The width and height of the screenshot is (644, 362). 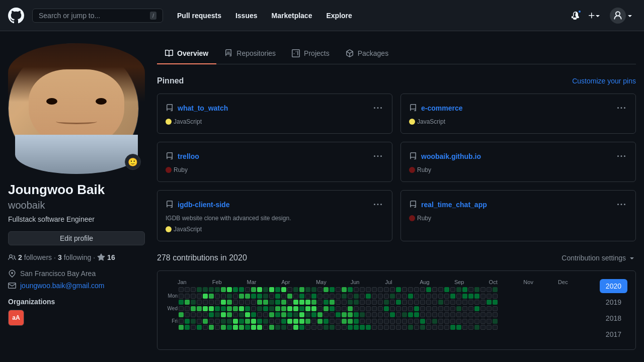 I want to click on contribution-settings-button: Contribution settings, so click(x=599, y=258).